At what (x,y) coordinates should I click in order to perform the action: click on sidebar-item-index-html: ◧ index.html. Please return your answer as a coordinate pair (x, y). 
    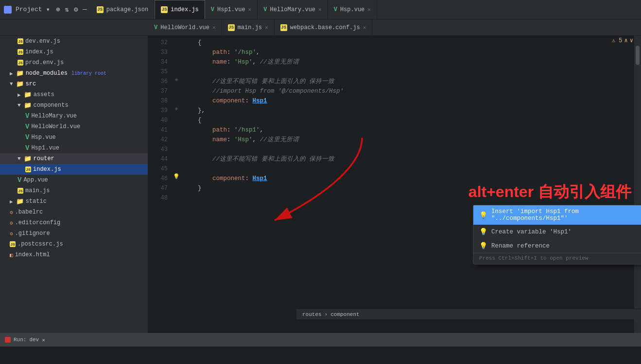
    Looking at the image, I should click on (74, 255).